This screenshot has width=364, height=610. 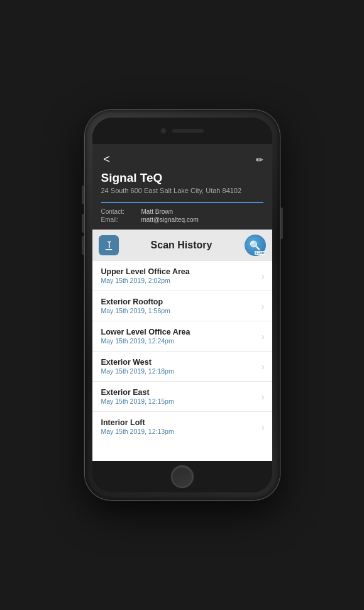 I want to click on scan-button: SCAN, so click(x=255, y=245).